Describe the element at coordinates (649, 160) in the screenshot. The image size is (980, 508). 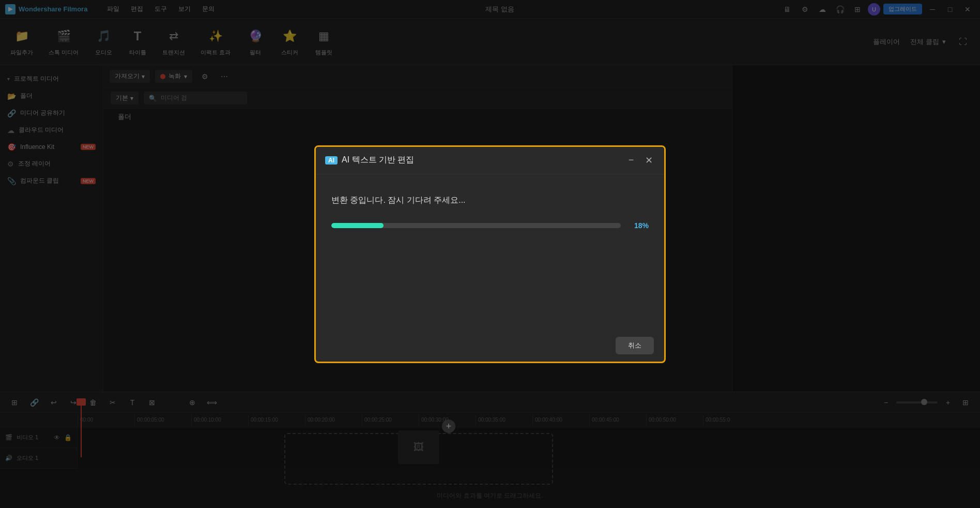
I see `modal-close-button: ✕` at that location.